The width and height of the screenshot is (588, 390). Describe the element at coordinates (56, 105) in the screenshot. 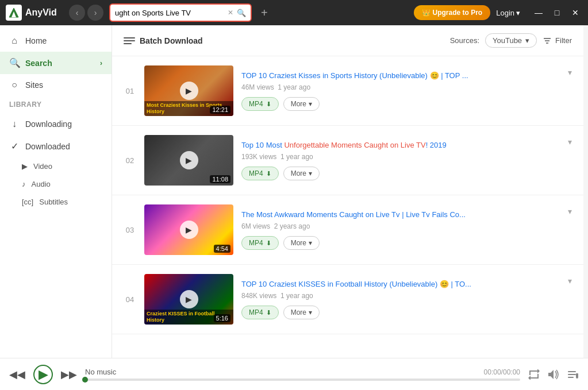

I see `library-section-label: Library` at that location.